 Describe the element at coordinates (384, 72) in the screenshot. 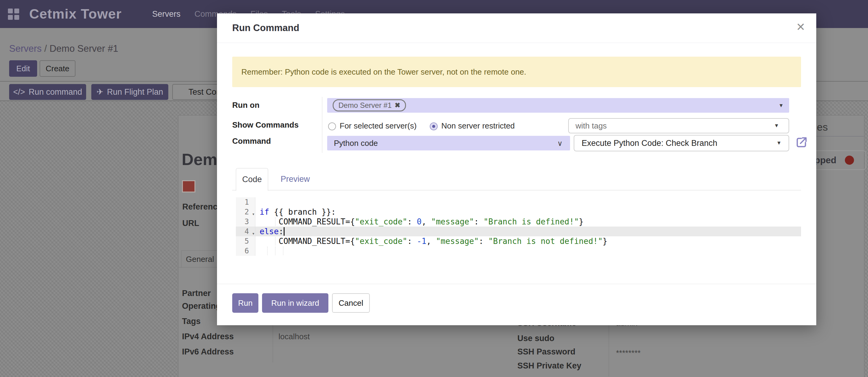

I see `alert-text: Remember: Python code is executed on the…` at that location.